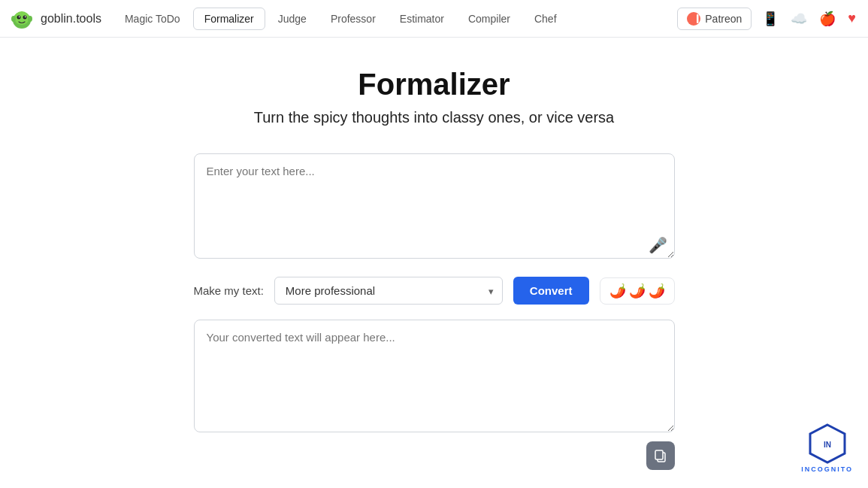  What do you see at coordinates (22, 19) in the screenshot?
I see `goblin-icon` at bounding box center [22, 19].